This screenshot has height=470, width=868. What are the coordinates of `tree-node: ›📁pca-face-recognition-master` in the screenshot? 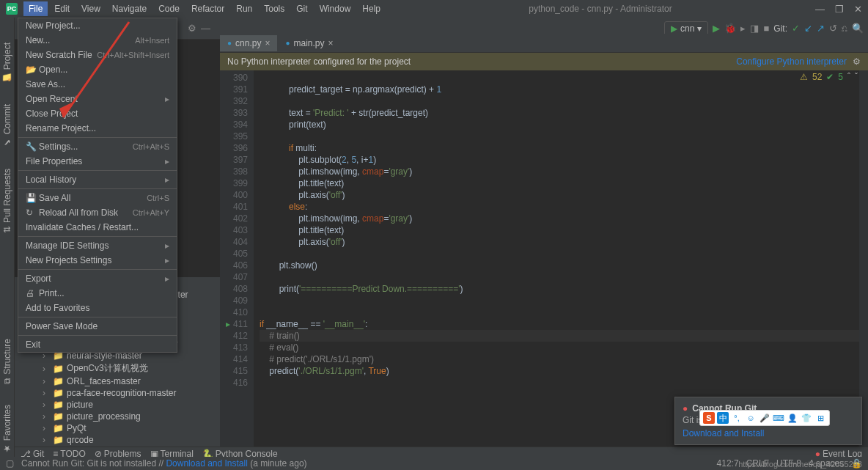 It's located at (117, 393).